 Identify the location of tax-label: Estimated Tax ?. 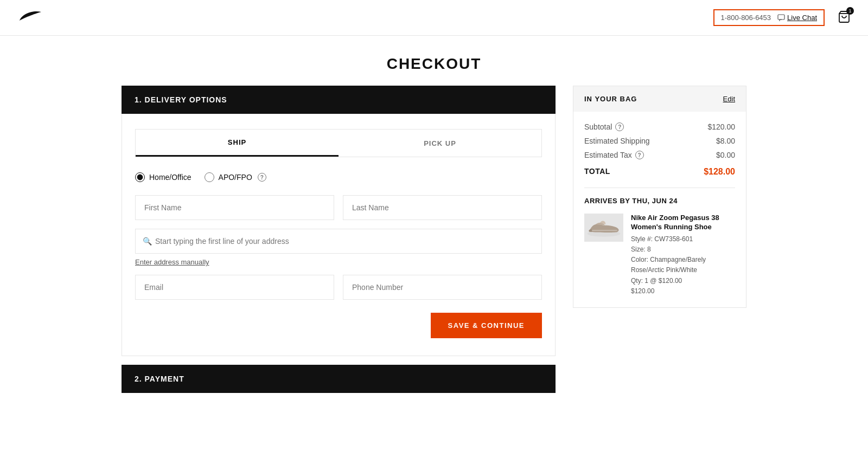
(614, 155).